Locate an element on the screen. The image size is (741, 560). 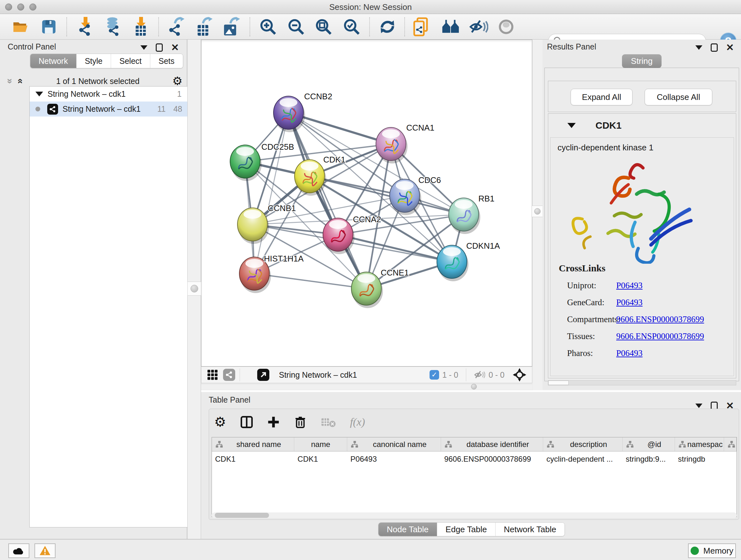
clone-network-button is located at coordinates (421, 27).